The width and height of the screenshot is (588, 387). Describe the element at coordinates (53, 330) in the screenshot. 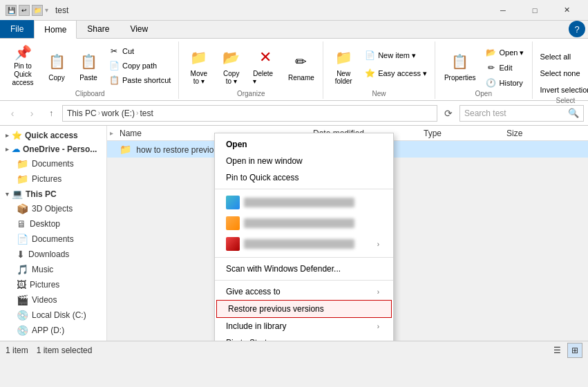

I see `sidebar-app-d: 💿 APP (D:)` at that location.